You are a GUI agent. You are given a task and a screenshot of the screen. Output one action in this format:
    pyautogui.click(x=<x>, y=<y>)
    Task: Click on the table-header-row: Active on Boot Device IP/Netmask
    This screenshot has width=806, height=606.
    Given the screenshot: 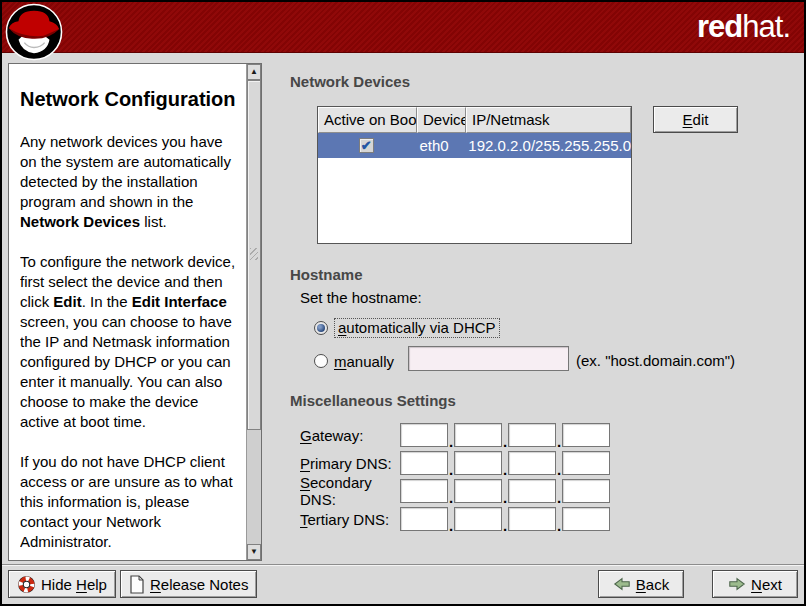 What is the action you would take?
    pyautogui.click(x=474, y=120)
    